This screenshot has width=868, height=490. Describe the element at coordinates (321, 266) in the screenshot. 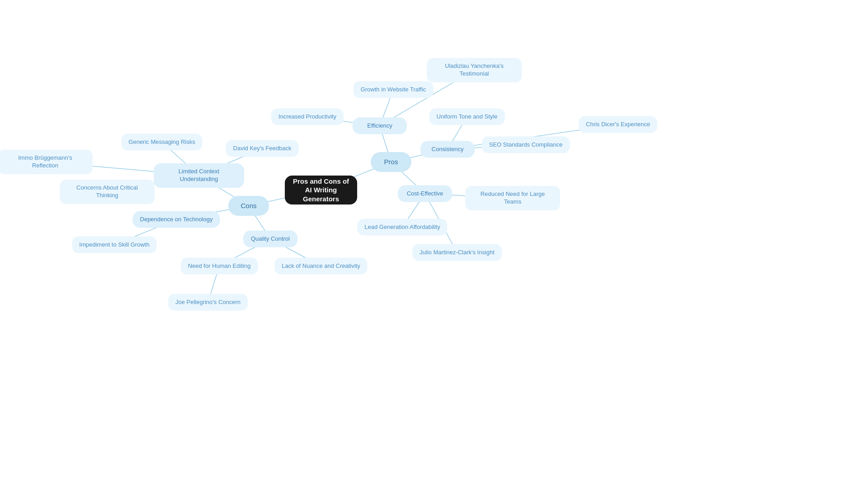

I see `node-lack-nuance: Lack of Nuance and Creativity` at that location.